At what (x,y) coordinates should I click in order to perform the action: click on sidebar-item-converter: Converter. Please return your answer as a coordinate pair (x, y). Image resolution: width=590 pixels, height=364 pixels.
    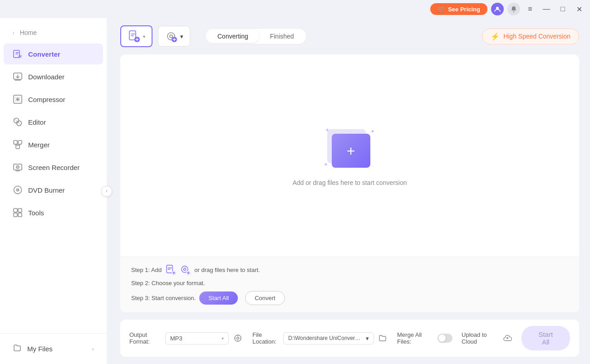
    Looking at the image, I should click on (54, 54).